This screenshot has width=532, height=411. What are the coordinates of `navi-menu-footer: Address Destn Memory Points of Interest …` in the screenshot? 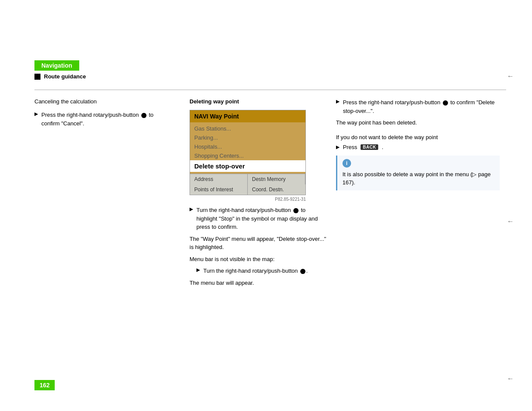 It's located at (248, 184).